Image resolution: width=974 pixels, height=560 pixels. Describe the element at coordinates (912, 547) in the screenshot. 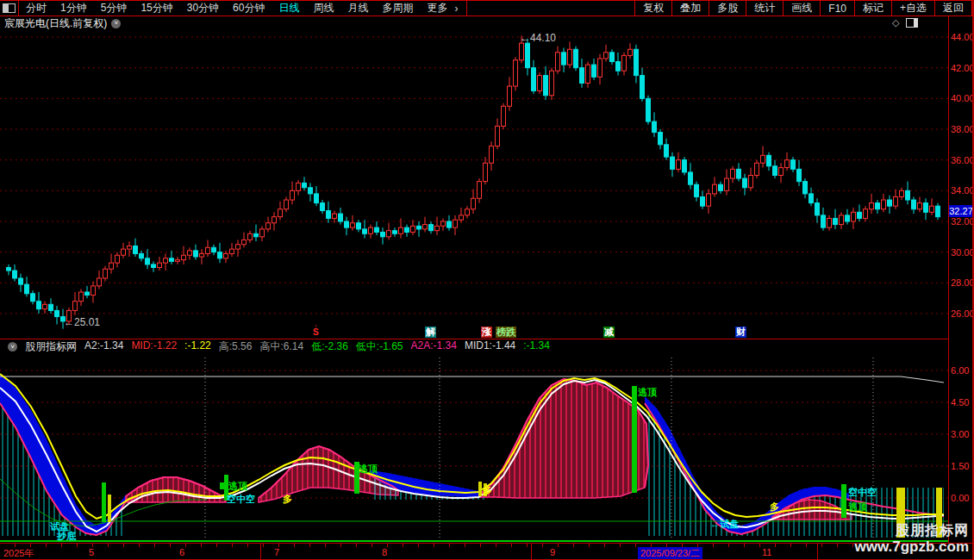

I see `watermark-url: www.7gpzb.com` at that location.